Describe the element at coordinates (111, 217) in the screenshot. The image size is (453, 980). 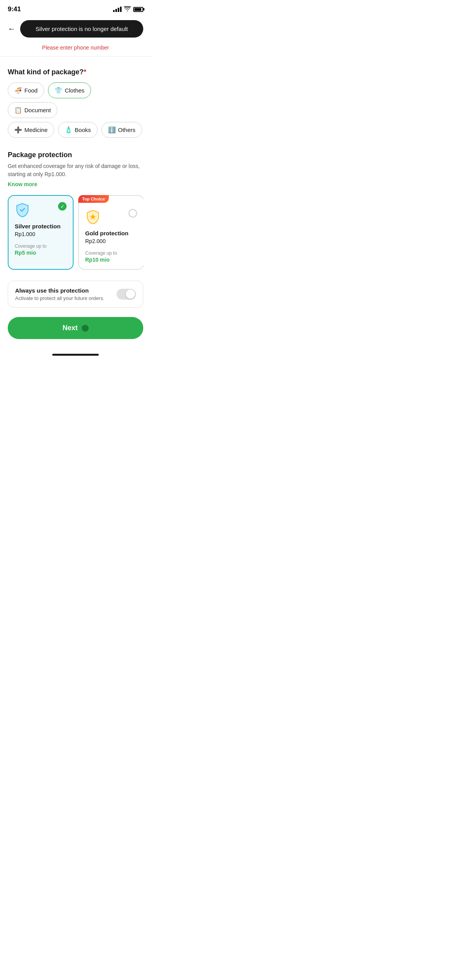
I see `gold-card-top` at that location.